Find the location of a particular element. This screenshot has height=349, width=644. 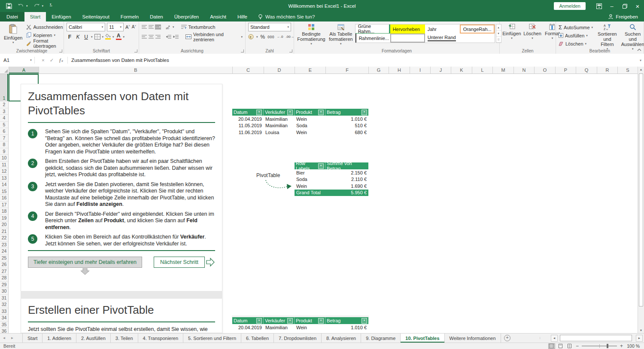

autosum-button: Σ AutoSumme▾ is located at coordinates (576, 28).